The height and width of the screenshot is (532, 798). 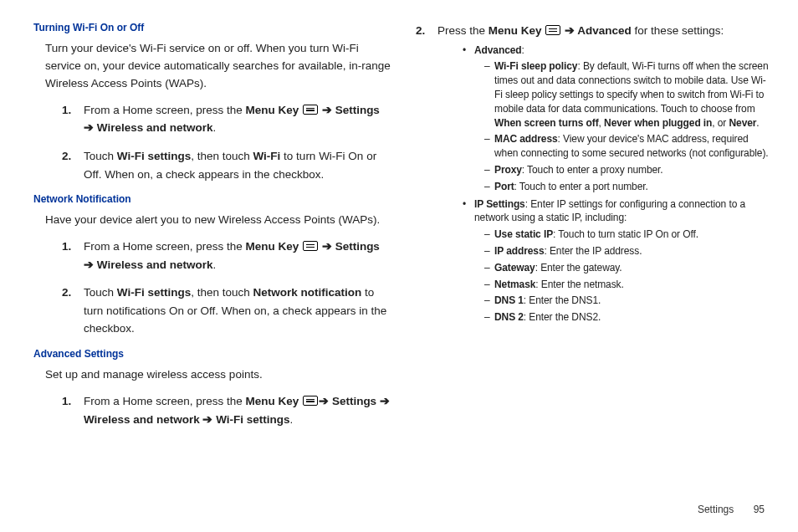 What do you see at coordinates (500, 204) in the screenshot?
I see `label: IP Settings` at bounding box center [500, 204].